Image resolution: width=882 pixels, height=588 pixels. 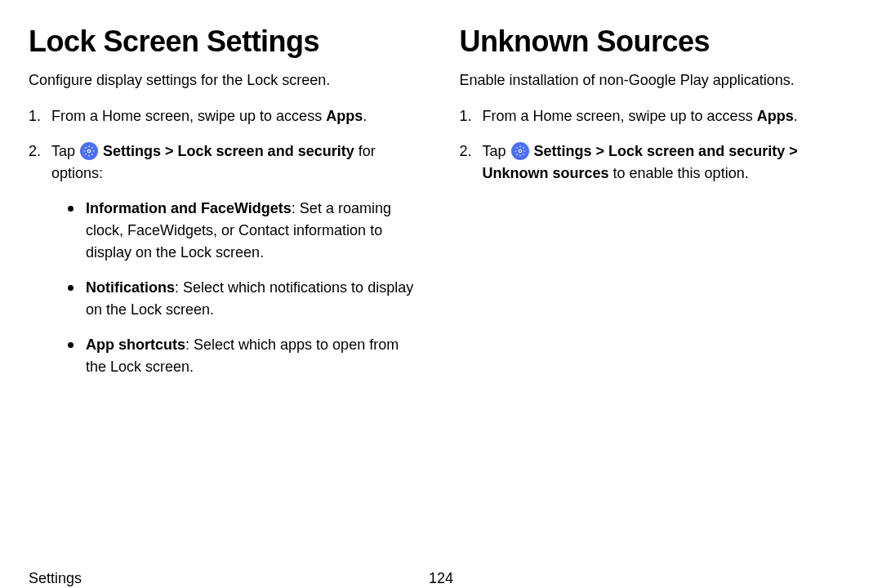 What do you see at coordinates (136, 345) in the screenshot?
I see `bullet-bold: App shortcuts` at bounding box center [136, 345].